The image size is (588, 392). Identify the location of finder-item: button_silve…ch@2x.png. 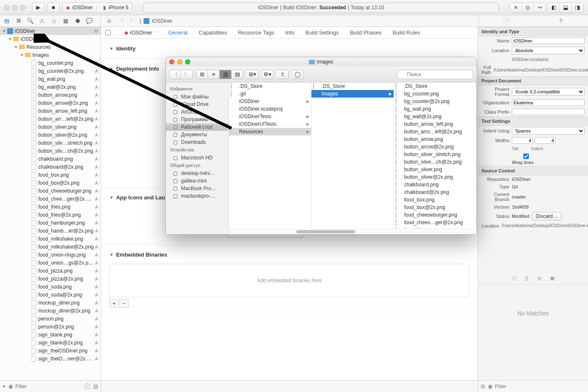
(435, 162).